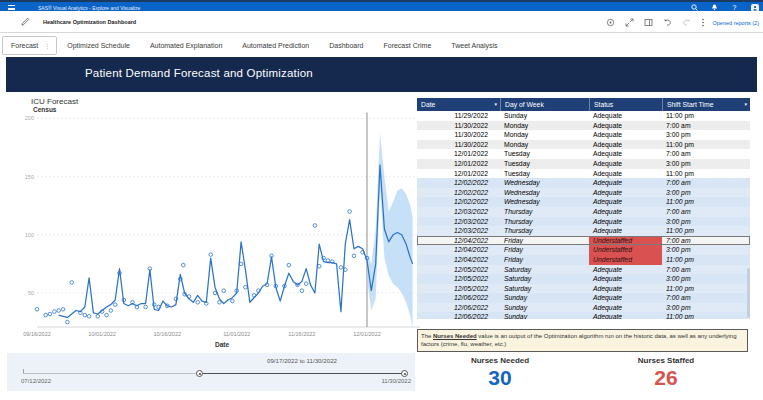  I want to click on cell-day-of-week: Thursday, so click(544, 231).